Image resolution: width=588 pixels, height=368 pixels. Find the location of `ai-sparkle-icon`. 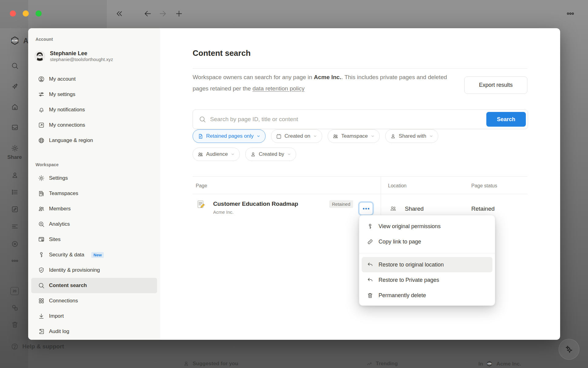

ai-sparkle-icon is located at coordinates (15, 86).